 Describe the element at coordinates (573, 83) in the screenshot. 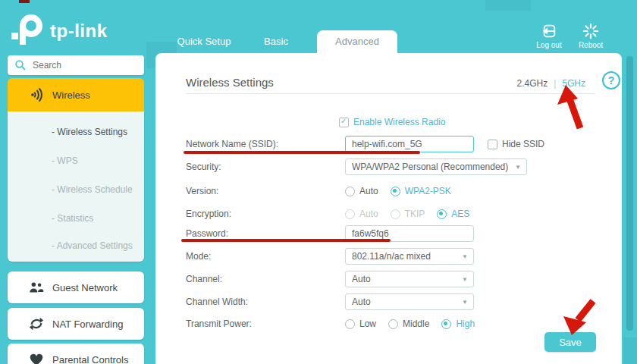

I see `band-5ghz: 5GHz` at that location.